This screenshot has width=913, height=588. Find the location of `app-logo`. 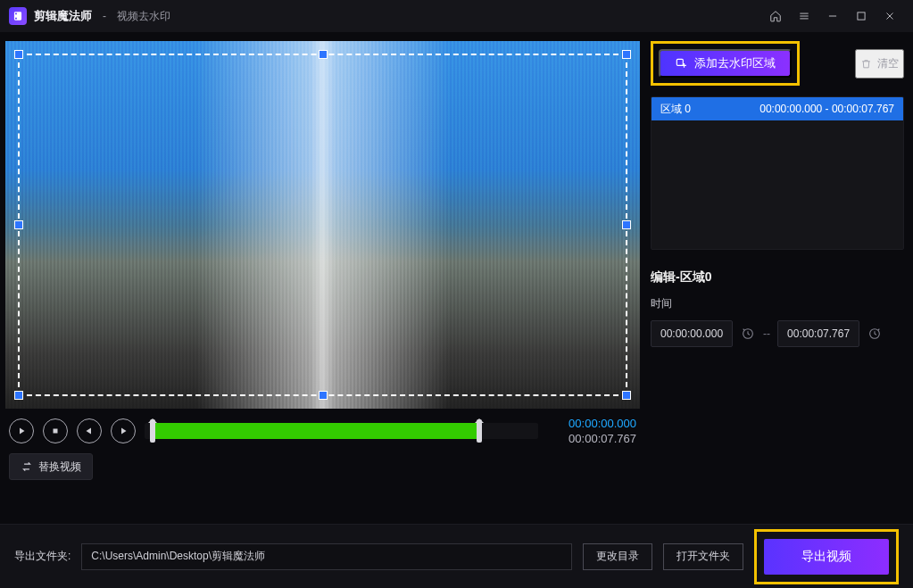

app-logo is located at coordinates (18, 16).